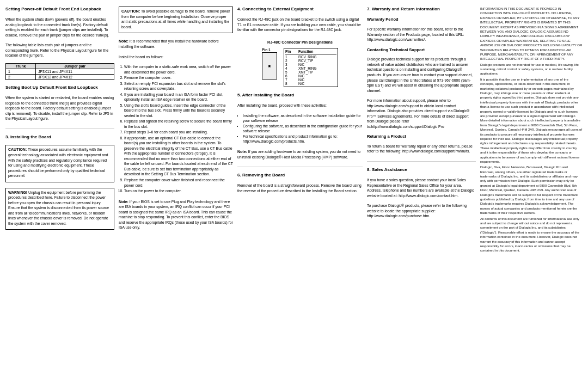  What do you see at coordinates (300, 155) in the screenshot?
I see `section5-note: Note: If you are adding hardware to an e…` at bounding box center [300, 155].